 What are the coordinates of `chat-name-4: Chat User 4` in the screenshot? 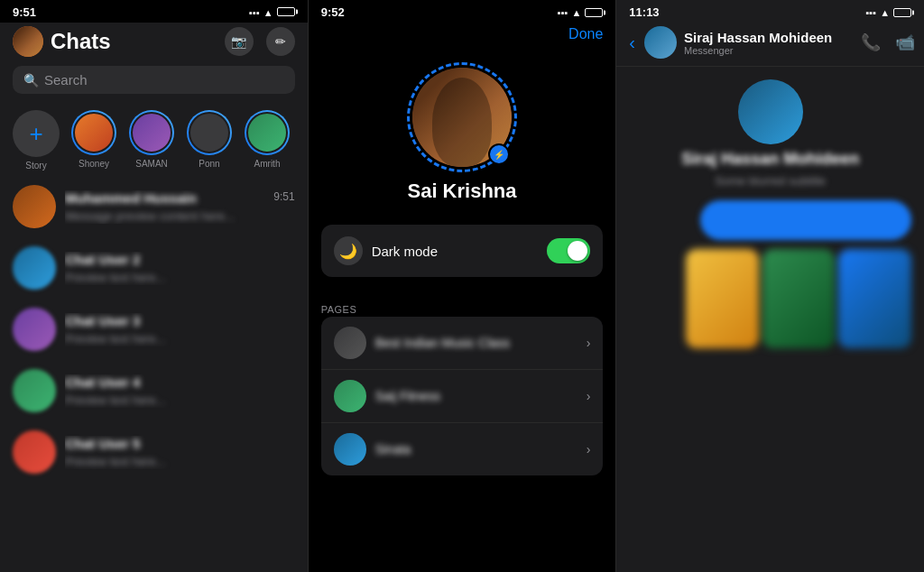 It's located at (103, 383).